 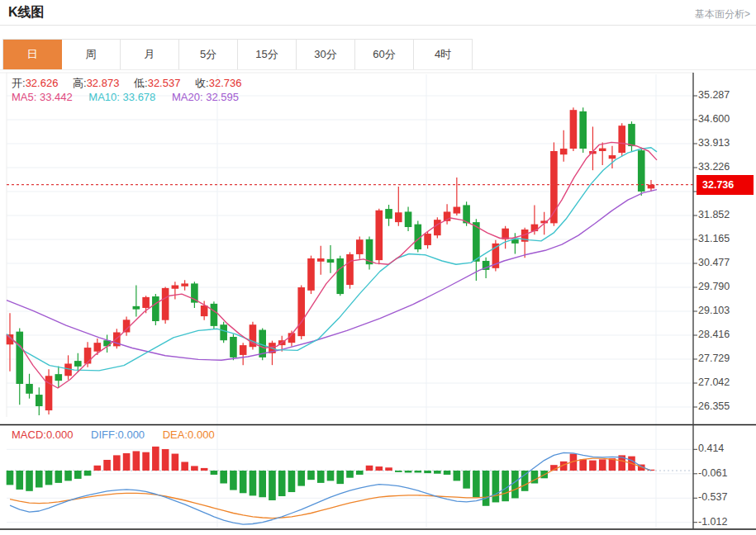 What do you see at coordinates (712, 473) in the screenshot?
I see `macd-axis-label: -0.061` at bounding box center [712, 473].